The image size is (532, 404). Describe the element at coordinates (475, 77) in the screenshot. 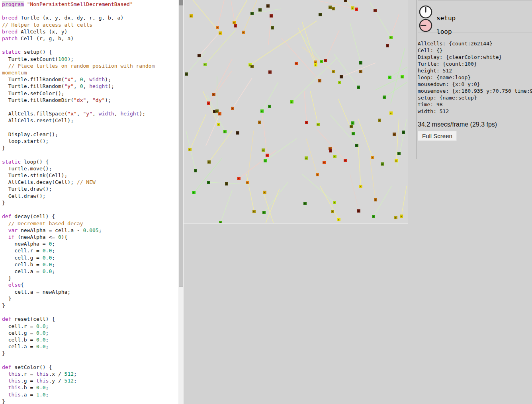

I see `watch-line: loop: {name:loop}` at that location.